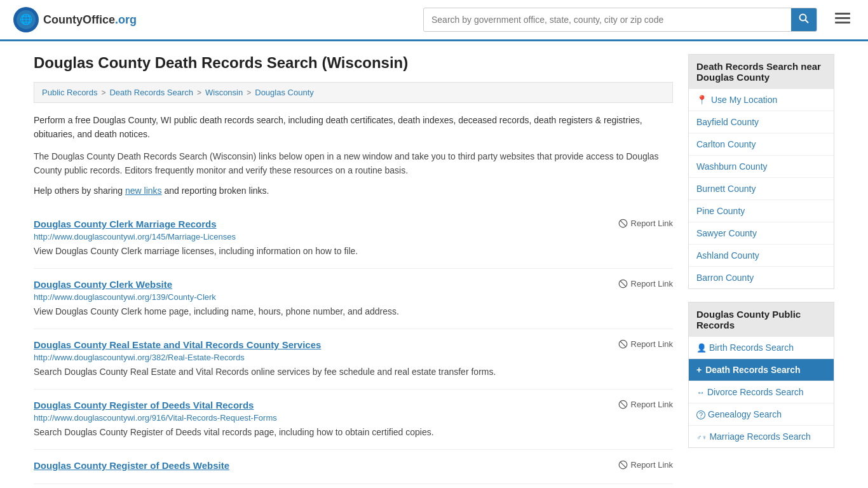 The image size is (868, 488). I want to click on description-1: Perform a free Douglas County, WI public…, so click(353, 127).